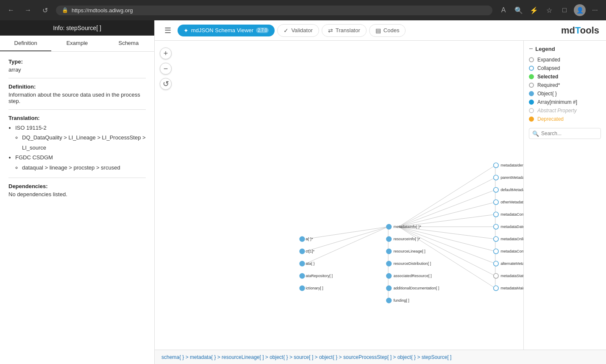 The image size is (606, 364). Describe the element at coordinates (392, 31) in the screenshot. I see `codes-label: Codes` at that location.